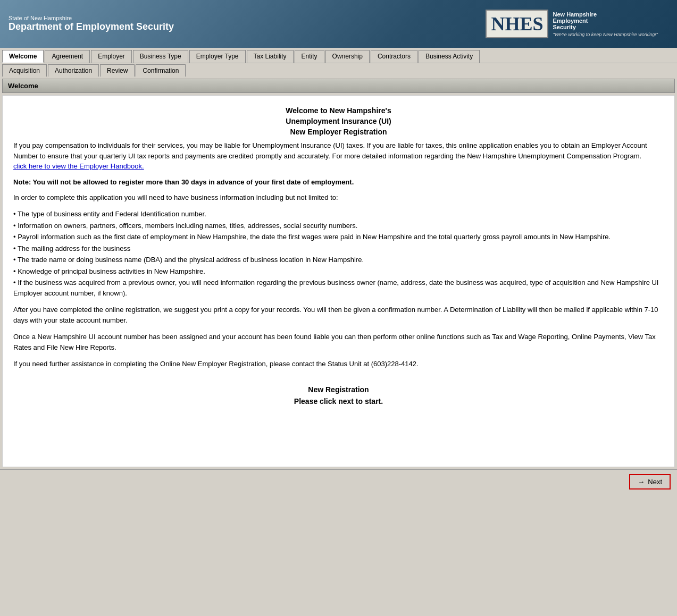  I want to click on tab-employer-type: Employer Type, so click(218, 56).